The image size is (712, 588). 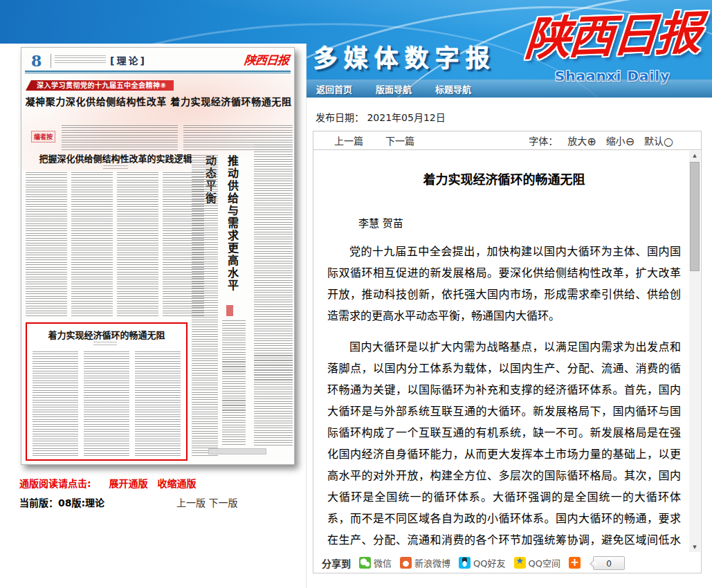 What do you see at coordinates (191, 503) in the screenshot?
I see `prev-page-link: 上一版` at bounding box center [191, 503].